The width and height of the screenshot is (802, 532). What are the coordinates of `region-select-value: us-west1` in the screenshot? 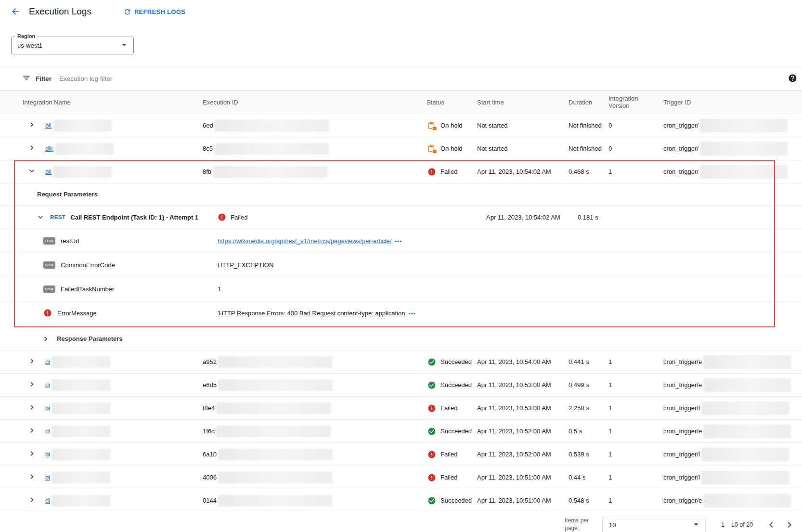 It's located at (30, 45).